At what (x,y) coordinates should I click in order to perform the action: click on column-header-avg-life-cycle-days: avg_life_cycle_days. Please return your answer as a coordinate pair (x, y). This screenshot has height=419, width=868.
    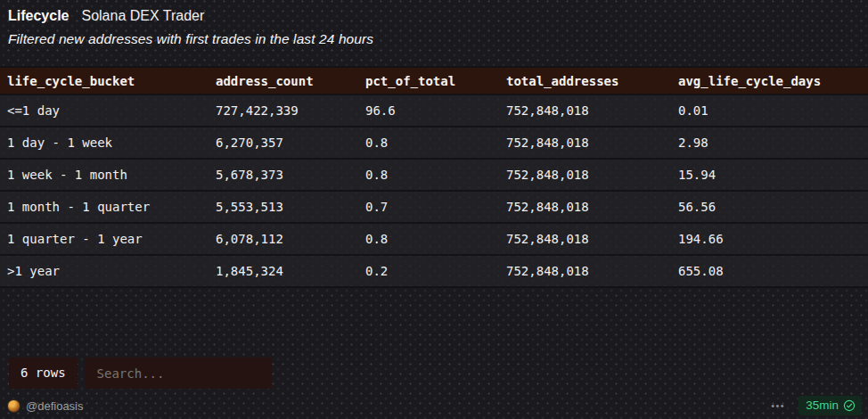
    Looking at the image, I should click on (774, 81).